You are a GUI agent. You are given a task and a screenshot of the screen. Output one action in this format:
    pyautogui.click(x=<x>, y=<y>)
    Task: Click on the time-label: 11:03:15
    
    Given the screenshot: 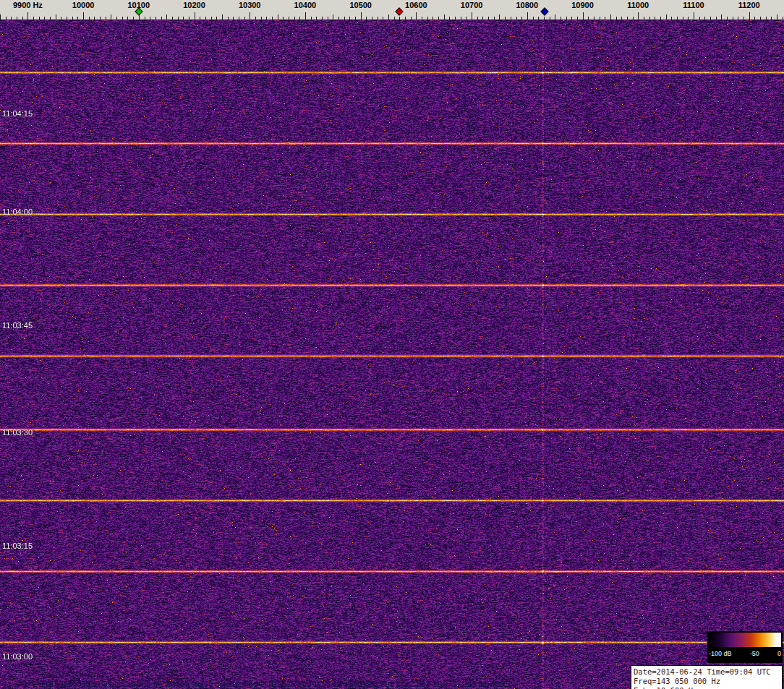 What is the action you would take?
    pyautogui.click(x=17, y=546)
    